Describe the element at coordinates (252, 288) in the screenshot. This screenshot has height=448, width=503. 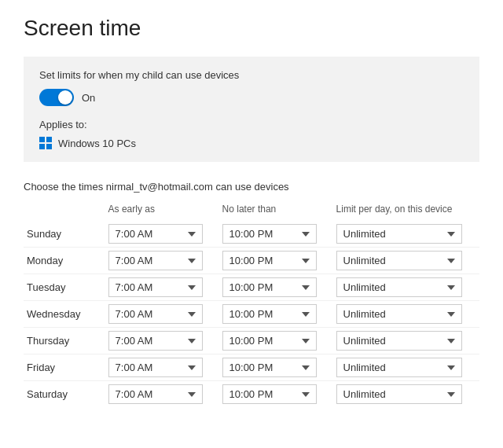
I see `table-row: Tuesday12:00 AM1:00 AM2:00 AM3:00 AM4:00…` at that location.